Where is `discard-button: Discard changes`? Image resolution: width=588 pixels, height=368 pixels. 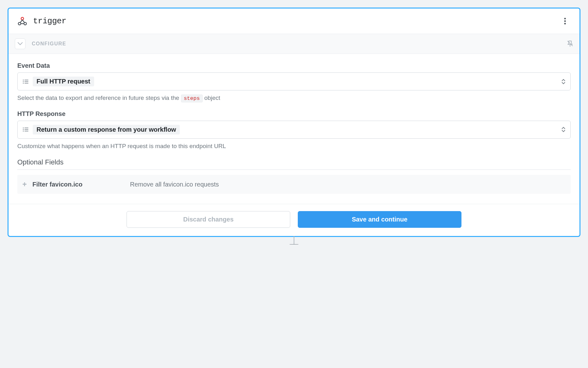 discard-button: Discard changes is located at coordinates (208, 219).